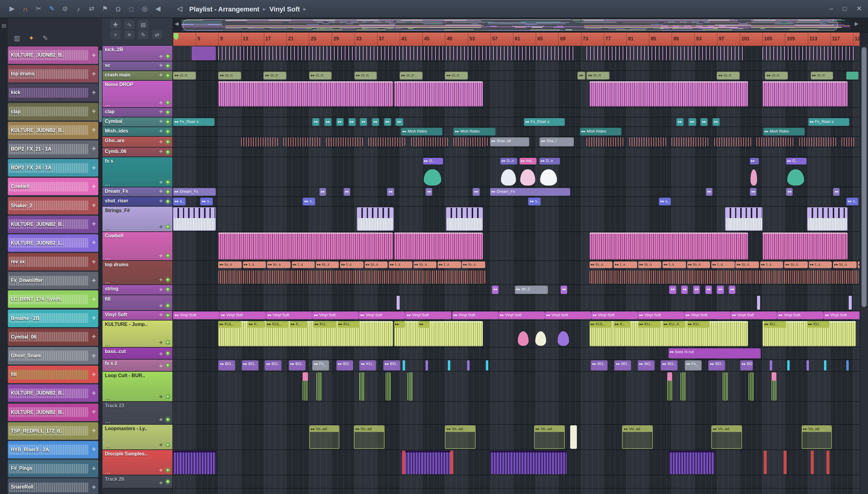 This screenshot has width=868, height=494. I want to click on playlist-track-lane: ▸▸ Vinyl Soft▸▸ Vinyl Soft▸▸ Vinyl Soft▸…, so click(516, 316).